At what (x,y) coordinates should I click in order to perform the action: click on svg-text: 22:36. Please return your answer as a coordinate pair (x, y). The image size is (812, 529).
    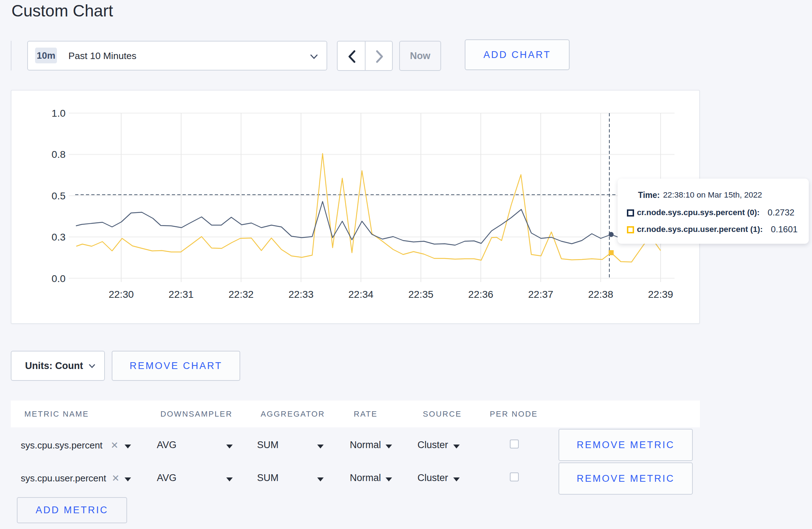
    Looking at the image, I should click on (481, 294).